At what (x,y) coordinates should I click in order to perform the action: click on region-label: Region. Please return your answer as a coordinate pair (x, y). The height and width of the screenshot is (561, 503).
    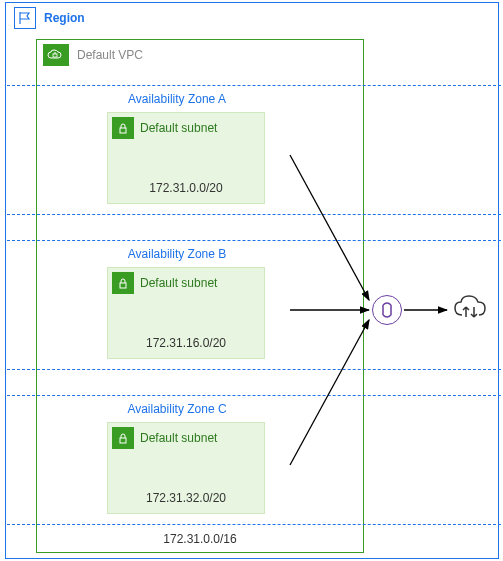
    Looking at the image, I should click on (64, 18).